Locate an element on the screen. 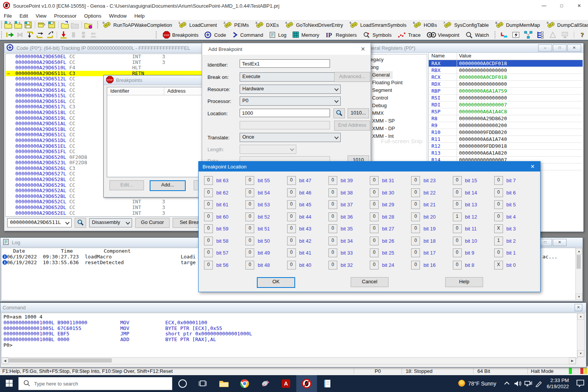  view-command-button: Command is located at coordinates (247, 35).